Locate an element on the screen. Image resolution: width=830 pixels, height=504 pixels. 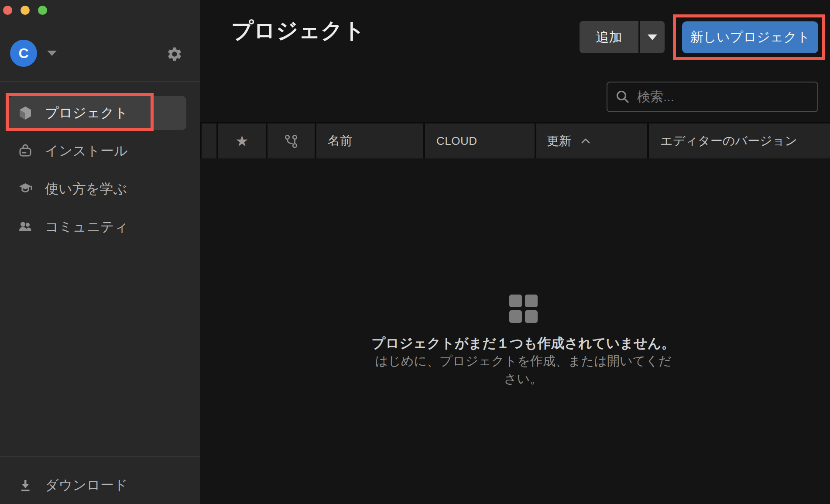
column-header-cloud: CLOUD is located at coordinates (480, 141).